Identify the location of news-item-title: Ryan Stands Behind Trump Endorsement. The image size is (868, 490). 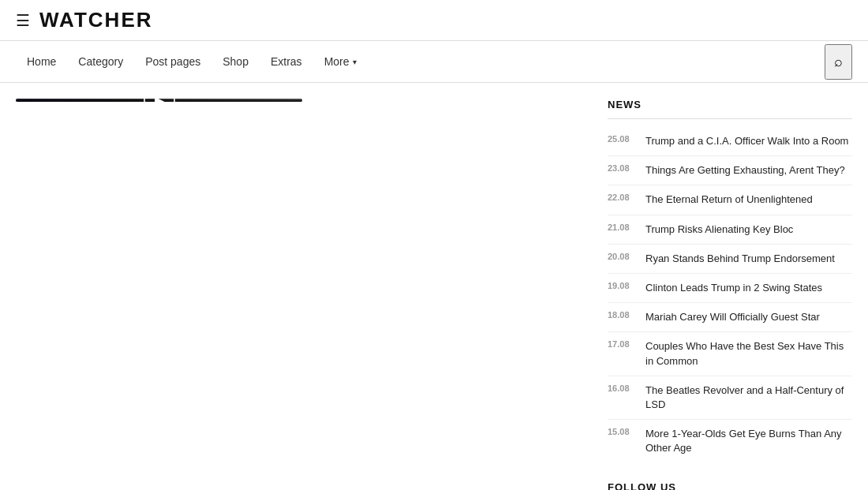
(740, 259).